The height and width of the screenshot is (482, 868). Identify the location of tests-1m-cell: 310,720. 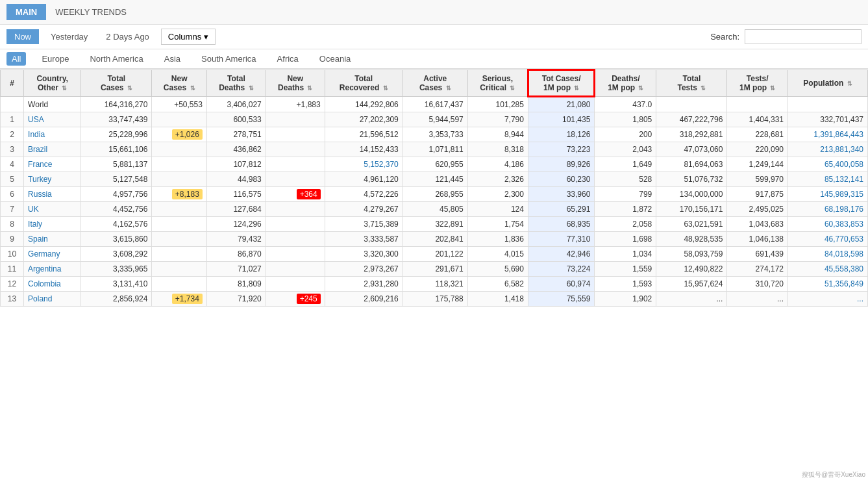
(758, 285).